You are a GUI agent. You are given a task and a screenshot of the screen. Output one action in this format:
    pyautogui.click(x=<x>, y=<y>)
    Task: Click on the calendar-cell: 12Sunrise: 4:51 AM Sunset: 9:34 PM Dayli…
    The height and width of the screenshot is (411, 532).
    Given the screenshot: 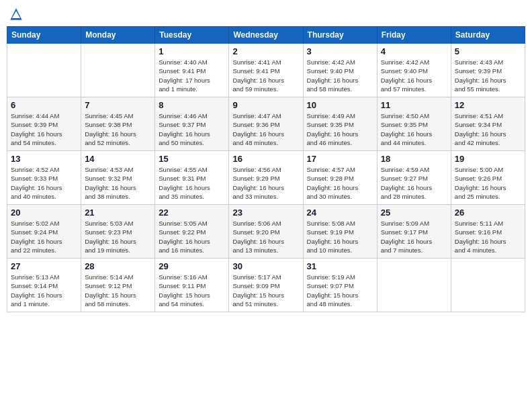 What is the action you would take?
    pyautogui.click(x=488, y=124)
    